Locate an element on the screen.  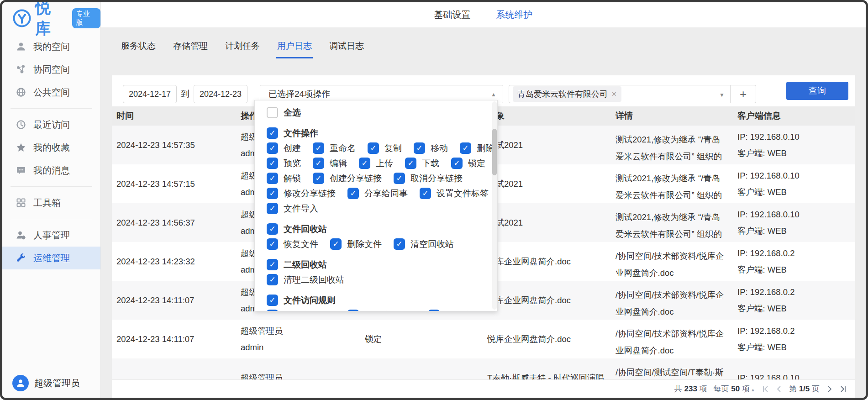
dropdown-scrollbar-thumb is located at coordinates (494, 152).